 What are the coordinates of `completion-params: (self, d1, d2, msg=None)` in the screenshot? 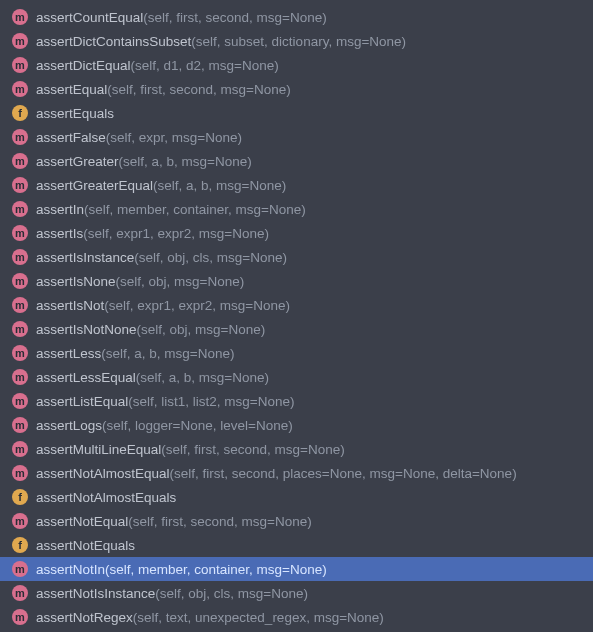 It's located at (205, 66).